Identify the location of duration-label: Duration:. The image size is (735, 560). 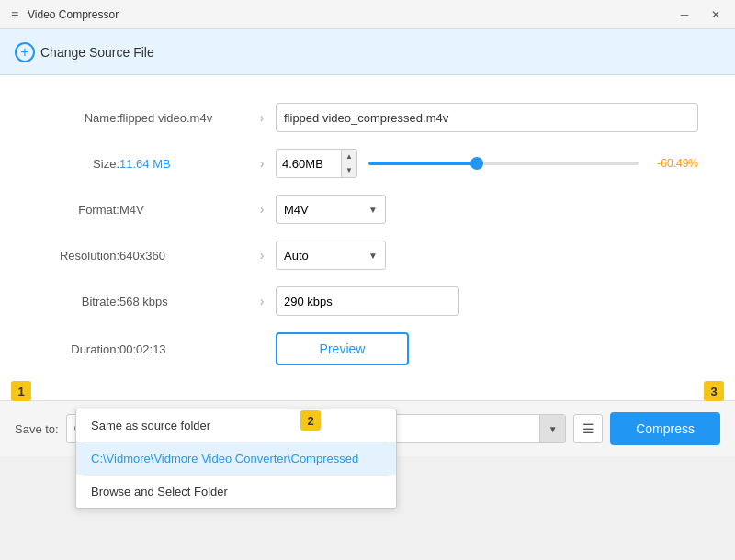
(78, 349).